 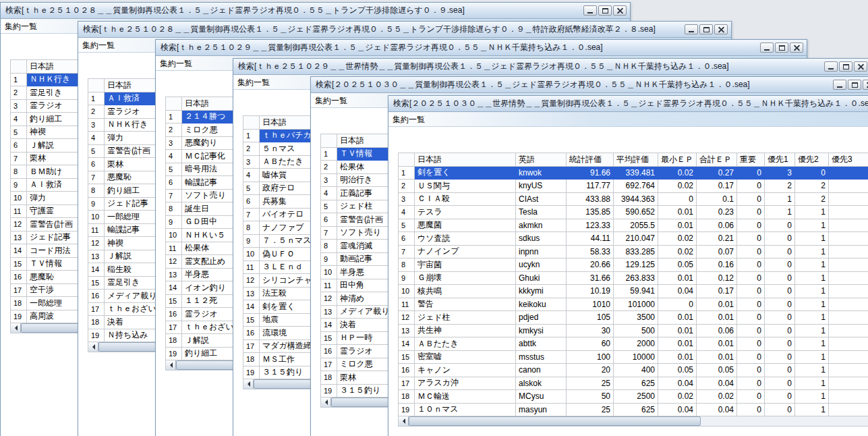 I want to click on scroll-left-button, so click(x=16, y=328).